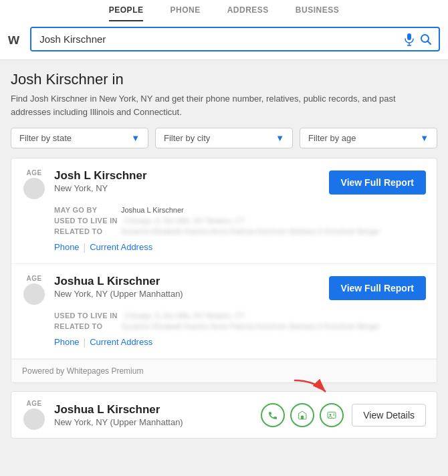  What do you see at coordinates (45, 138) in the screenshot?
I see `filter-state-label: Filter by state` at bounding box center [45, 138].